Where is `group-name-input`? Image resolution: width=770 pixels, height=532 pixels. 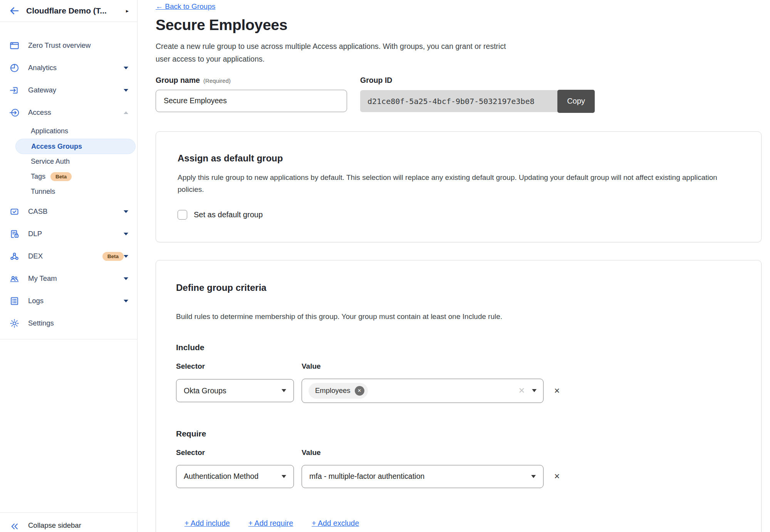 group-name-input is located at coordinates (251, 101).